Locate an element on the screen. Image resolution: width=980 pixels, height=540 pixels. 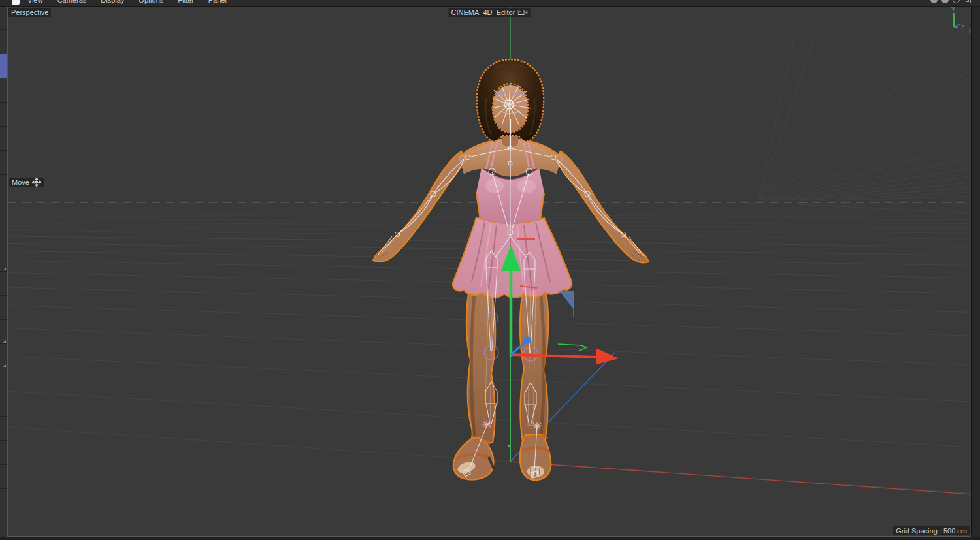
menu-item-filter: Filter is located at coordinates (186, 3).